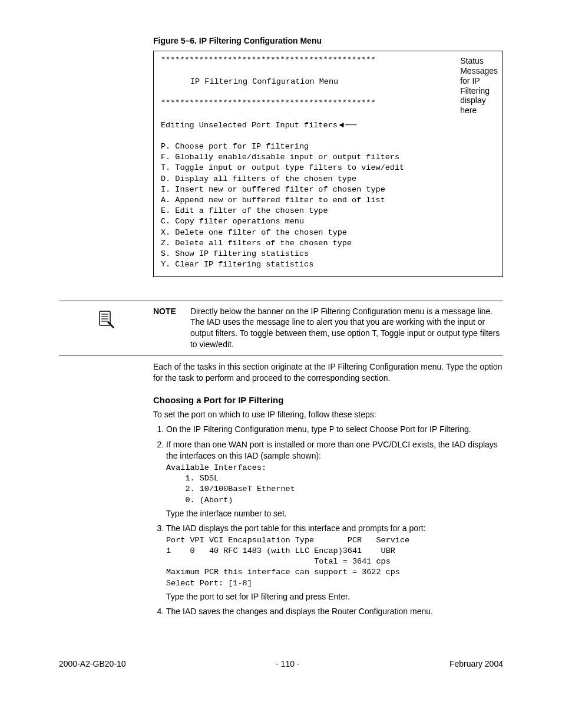 The image size is (562, 728). Describe the element at coordinates (328, 147) in the screenshot. I see `menu-item-p: P. Choose port for IP filtering` at that location.